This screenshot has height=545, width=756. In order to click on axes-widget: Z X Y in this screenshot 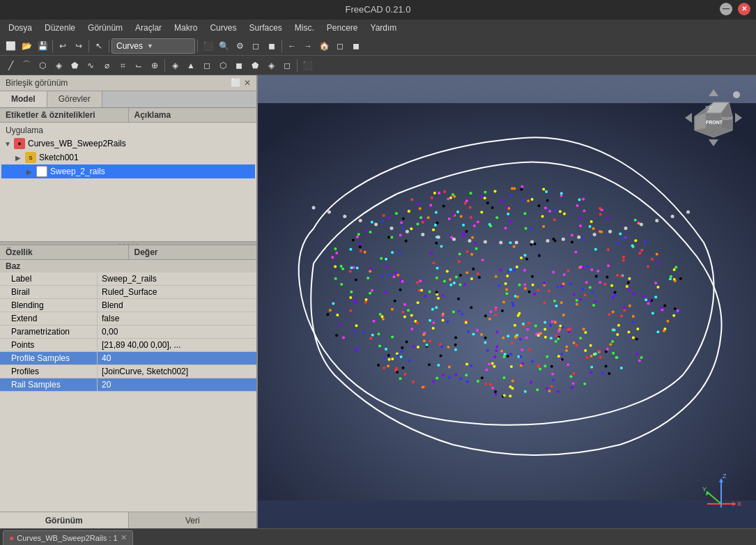, I will do `click(721, 493)`.